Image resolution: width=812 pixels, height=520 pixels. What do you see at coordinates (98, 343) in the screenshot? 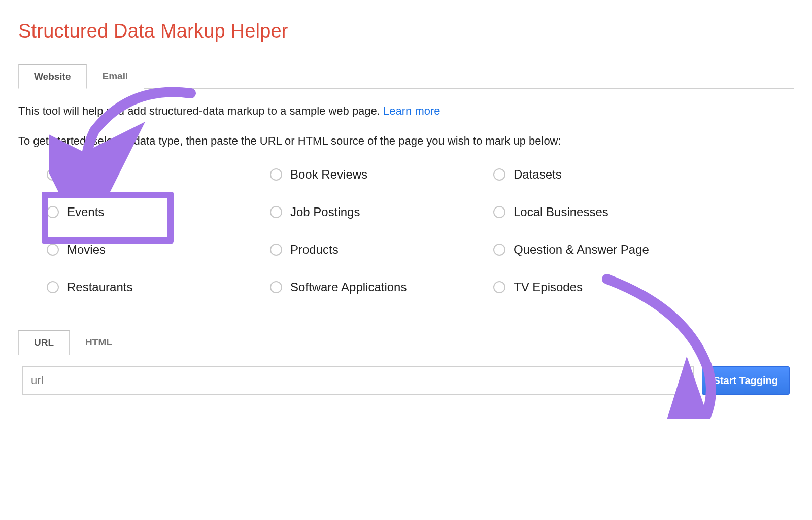
I see `tab-html: HTML` at bounding box center [98, 343].